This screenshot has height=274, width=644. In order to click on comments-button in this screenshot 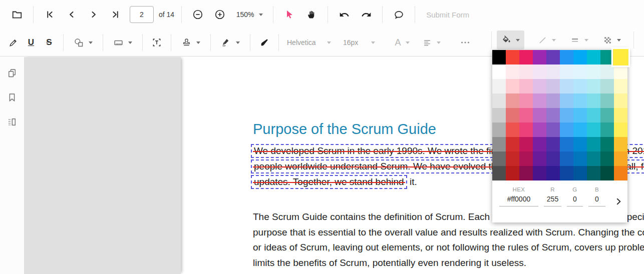, I will do `click(399, 14)`.